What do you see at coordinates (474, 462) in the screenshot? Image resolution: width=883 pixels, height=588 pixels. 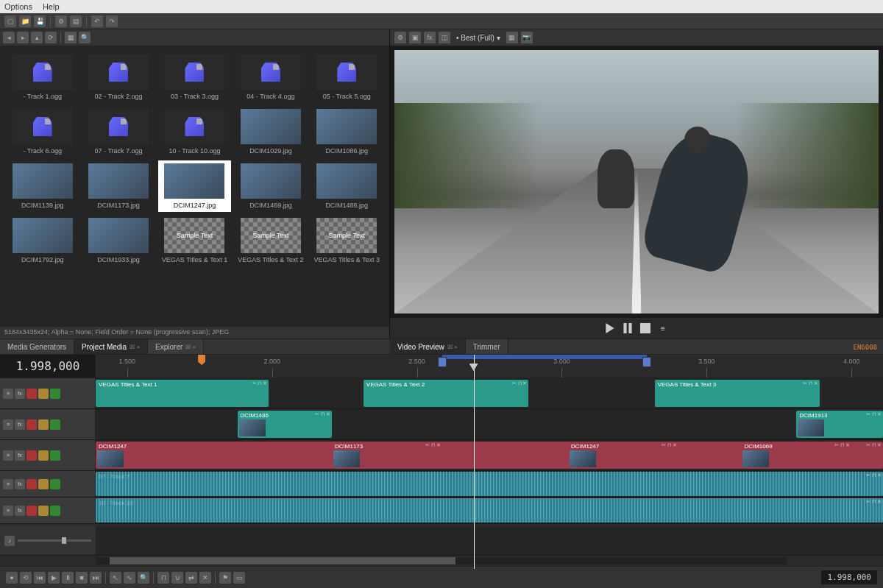 I see `playhead` at bounding box center [474, 462].